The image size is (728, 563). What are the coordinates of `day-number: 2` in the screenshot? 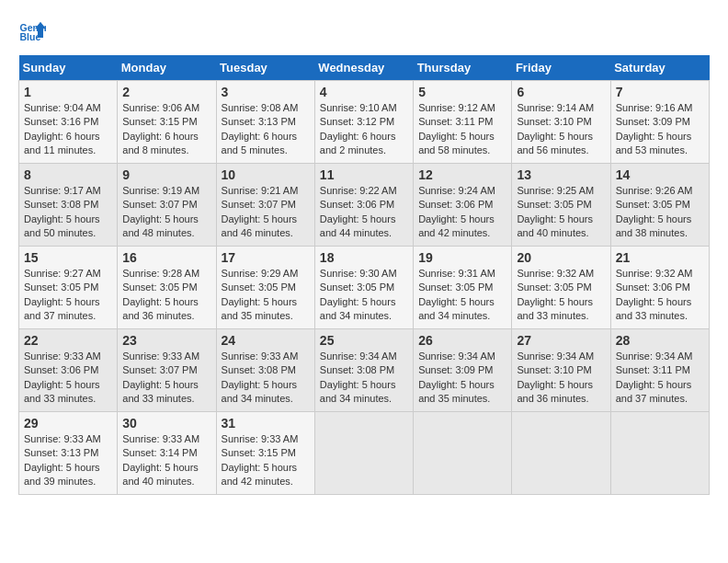 It's located at (166, 92).